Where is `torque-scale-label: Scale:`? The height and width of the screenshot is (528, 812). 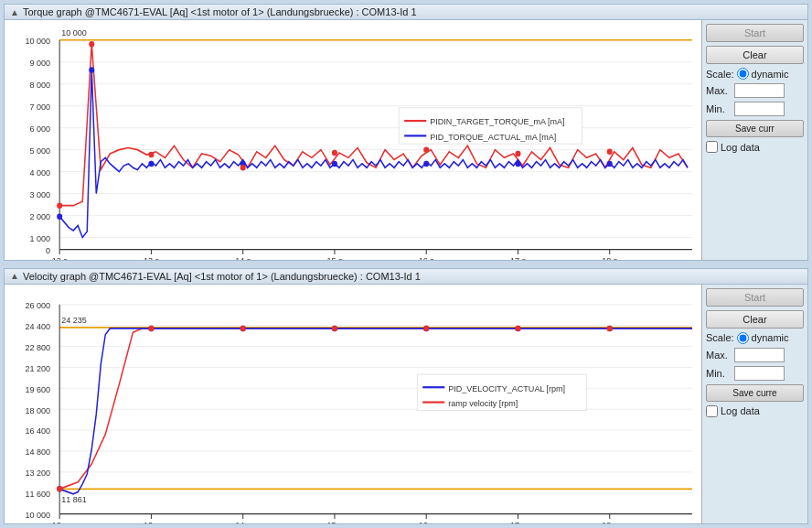 torque-scale-label: Scale: is located at coordinates (721, 74).